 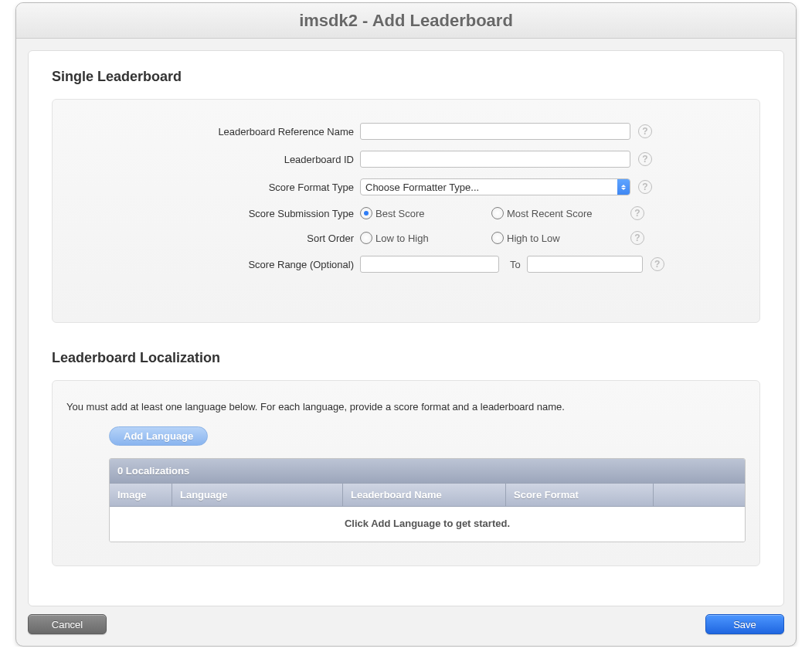 What do you see at coordinates (218, 187) in the screenshot?
I see `label-score-format-type: Score Format Type` at bounding box center [218, 187].